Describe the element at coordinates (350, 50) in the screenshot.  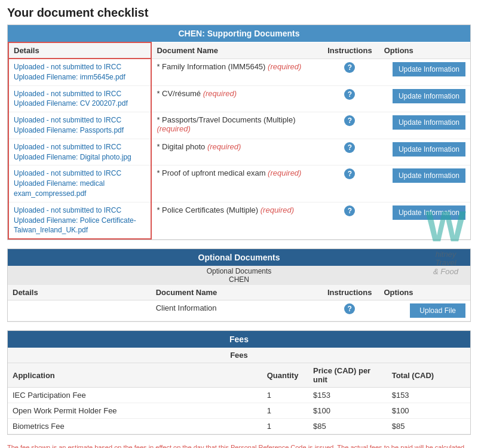
I see `col-instructions: Instructions` at that location.